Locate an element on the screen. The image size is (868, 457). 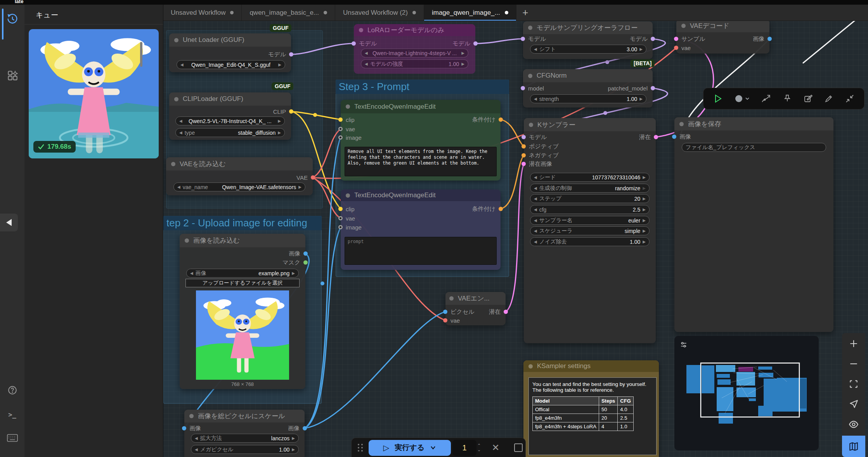
sampler-name-widget: ◀サンプラー名euler▶ is located at coordinates (590, 221).